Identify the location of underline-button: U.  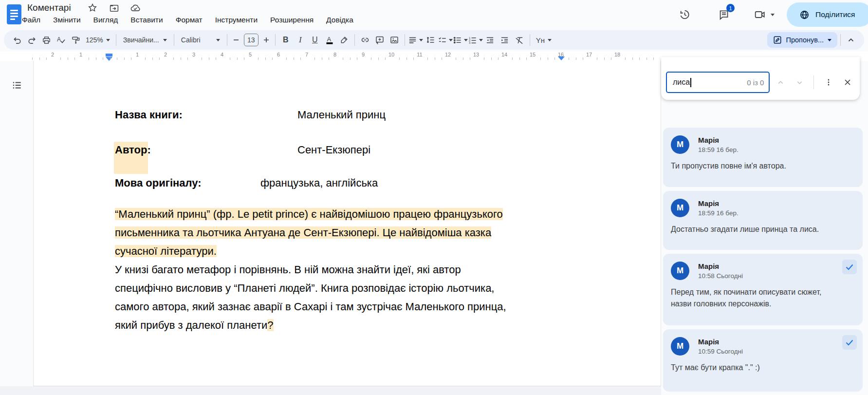
(315, 40).